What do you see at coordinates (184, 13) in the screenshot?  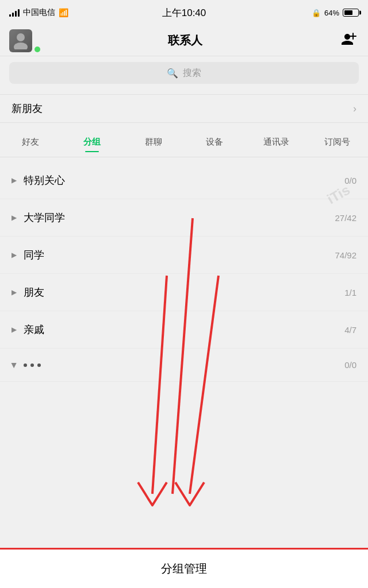 I see `status-bar: 中国电信 📶 上午10:40 🔒 64%` at bounding box center [184, 13].